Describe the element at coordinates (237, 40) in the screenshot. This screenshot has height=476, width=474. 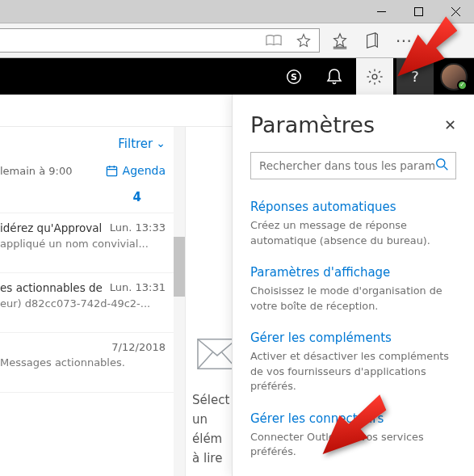
I see `browser-toolbar: ⋯` at that location.